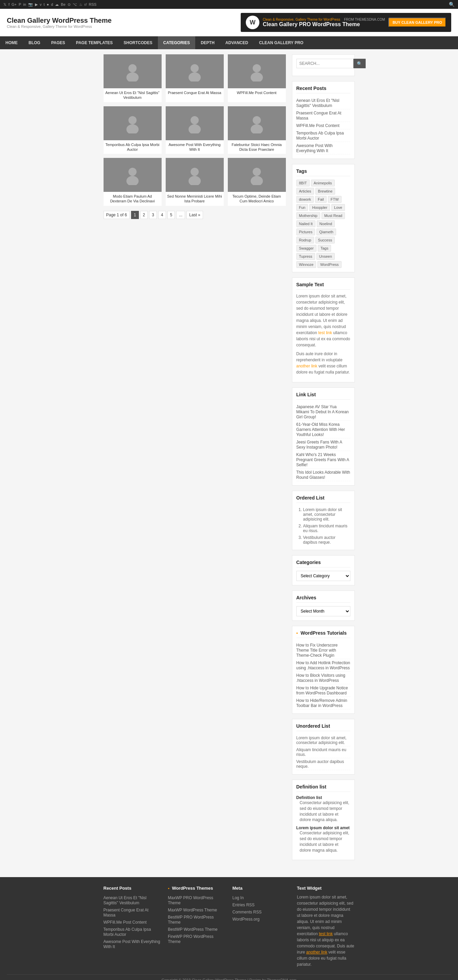 The image size is (458, 980). I want to click on vimeo-icon: v, so click(41, 5).